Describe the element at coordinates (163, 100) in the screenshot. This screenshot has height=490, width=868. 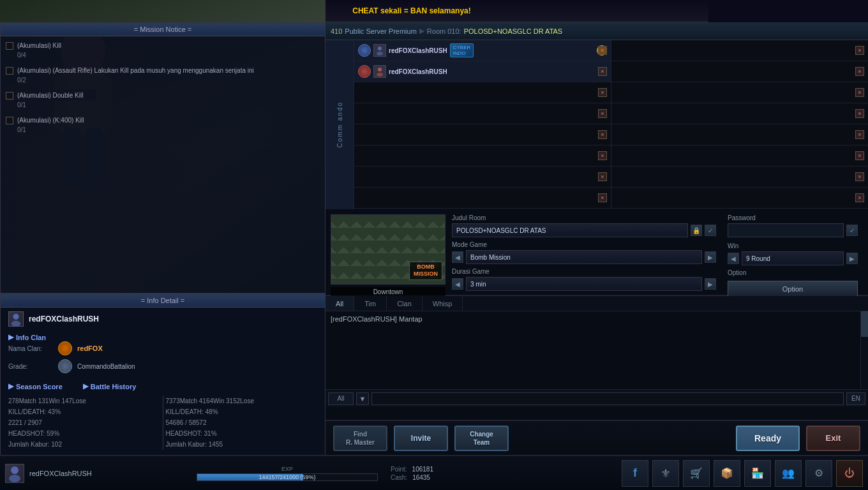
I see `list-item: (Akumulasi) Double Kill 0/1` at that location.